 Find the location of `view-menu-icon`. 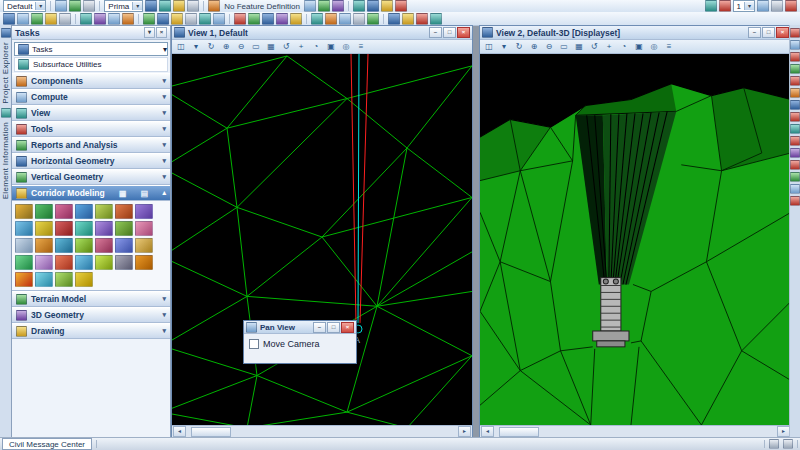

view-menu-icon is located at coordinates (196, 46).